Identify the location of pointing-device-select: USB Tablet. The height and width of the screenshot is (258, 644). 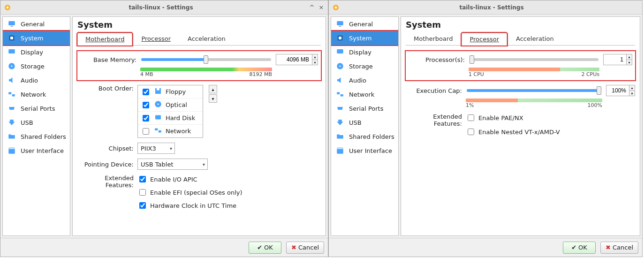
(173, 164).